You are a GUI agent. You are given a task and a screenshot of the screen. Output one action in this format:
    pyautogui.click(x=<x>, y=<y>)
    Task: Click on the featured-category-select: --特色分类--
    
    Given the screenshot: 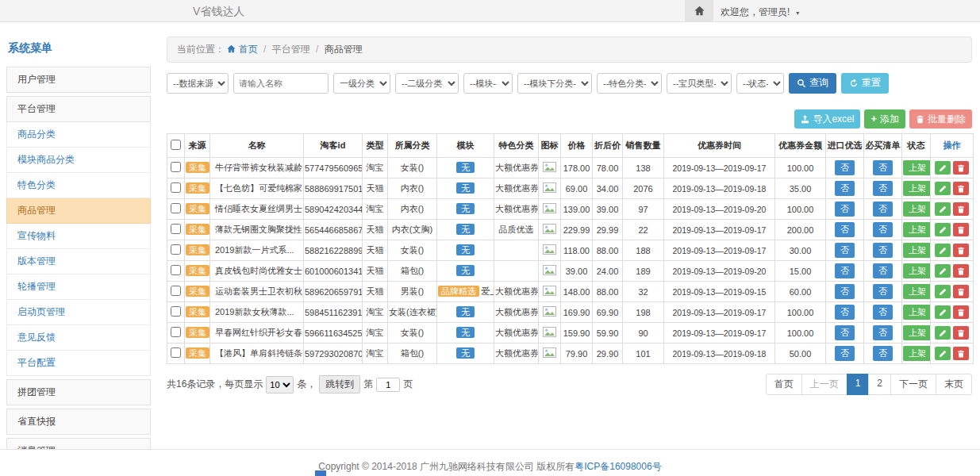 What is the action you would take?
    pyautogui.click(x=629, y=83)
    